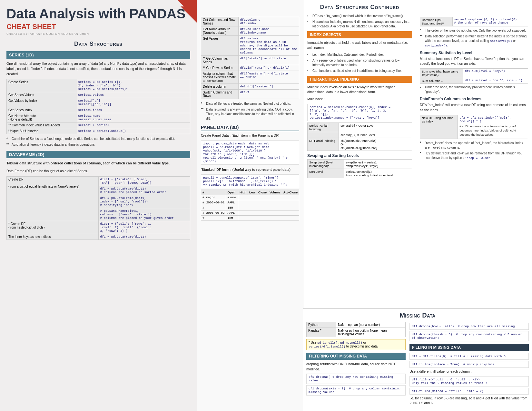  Describe the element at coordinates (469, 336) in the screenshot. I see `filter-code4: df1.dropna(thresh = 3) # drop any row co…` at that location.